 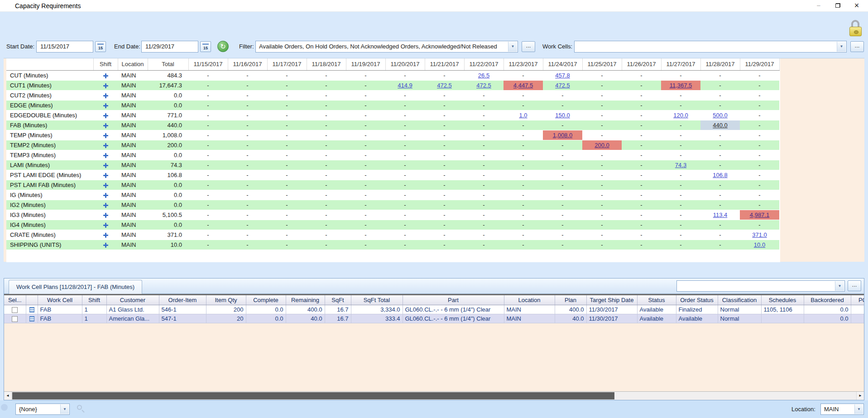 I want to click on capacity-value-link: 113.4, so click(x=720, y=215).